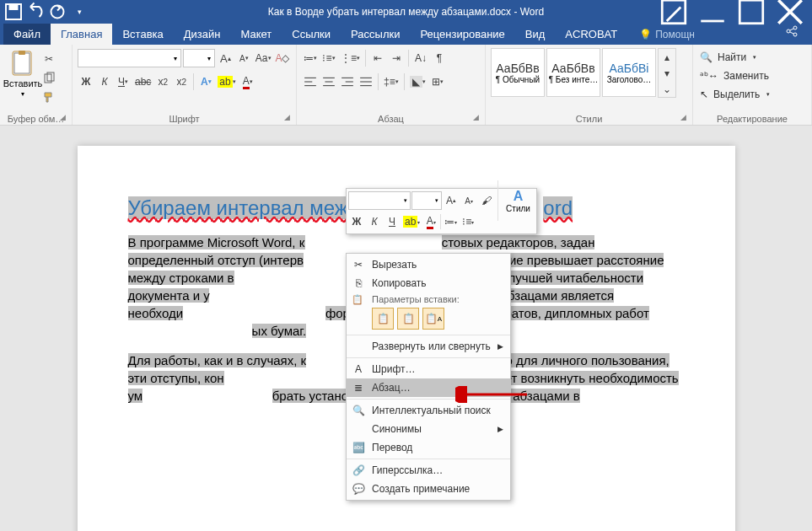 This screenshot has height=531, width=812. I want to click on decrease-indent-icon: ⇤, so click(378, 58).